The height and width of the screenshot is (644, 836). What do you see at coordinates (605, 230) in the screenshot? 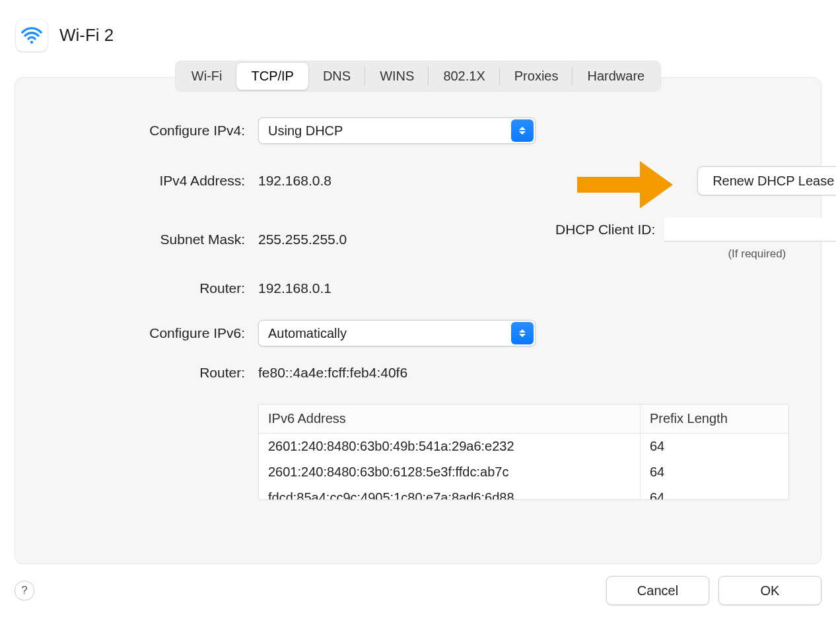
I see `label-dhcp-client-id: DHCP Client ID:` at bounding box center [605, 230].